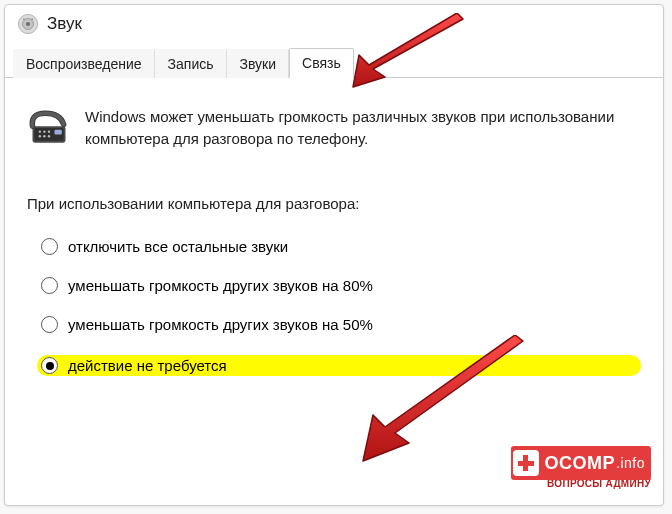  I want to click on tab-label: Воспроизведение, so click(84, 64).